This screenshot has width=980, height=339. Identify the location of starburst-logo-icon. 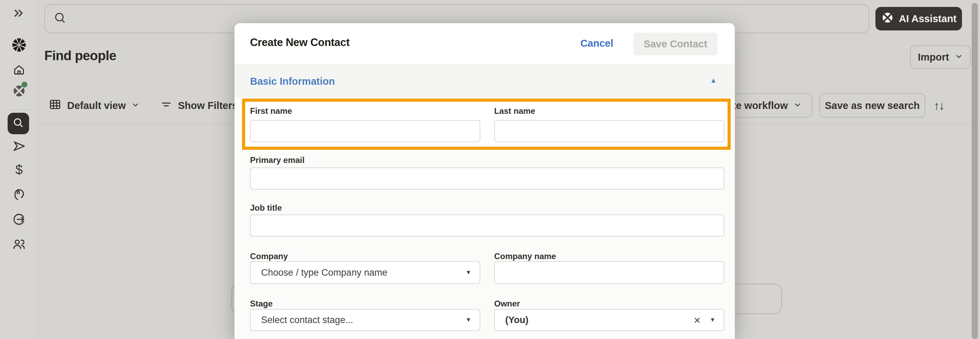
(19, 45).